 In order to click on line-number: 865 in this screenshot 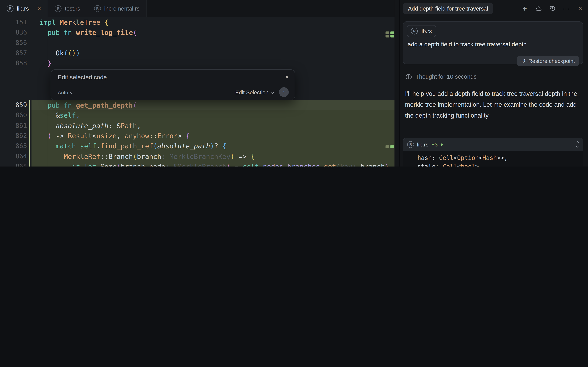, I will do `click(14, 164)`.